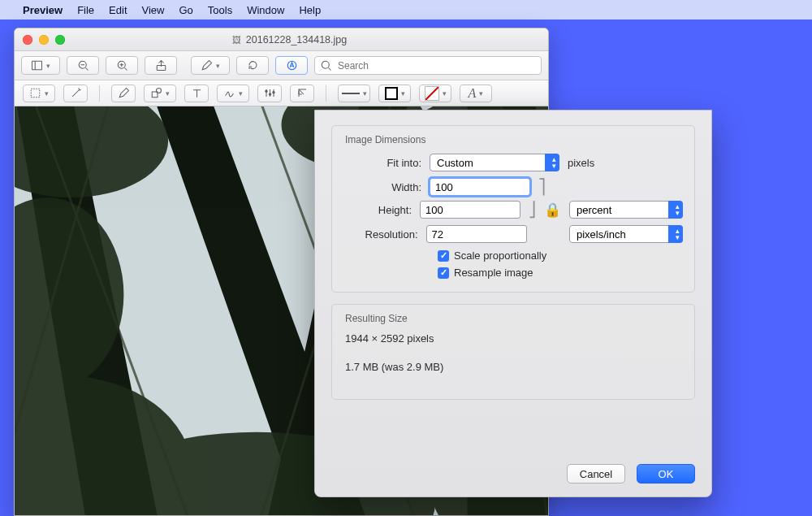 This screenshot has width=812, height=516. What do you see at coordinates (76, 93) in the screenshot?
I see `instant-alpha-button` at bounding box center [76, 93].